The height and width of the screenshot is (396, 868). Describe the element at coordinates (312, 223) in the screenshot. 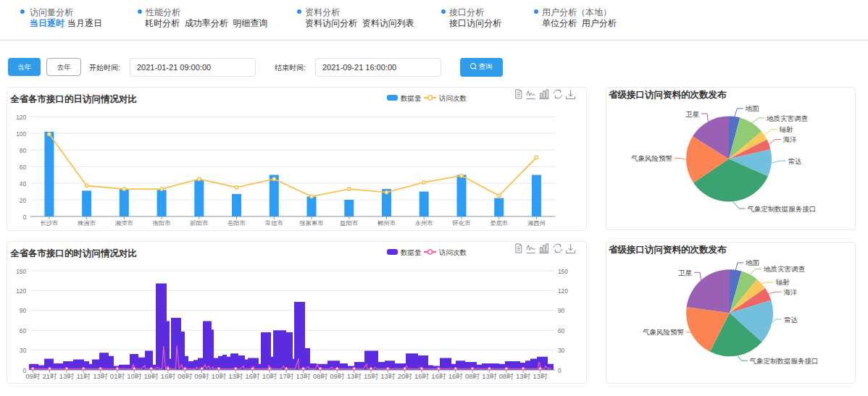

I see `svg-text: 张家界市` at that location.